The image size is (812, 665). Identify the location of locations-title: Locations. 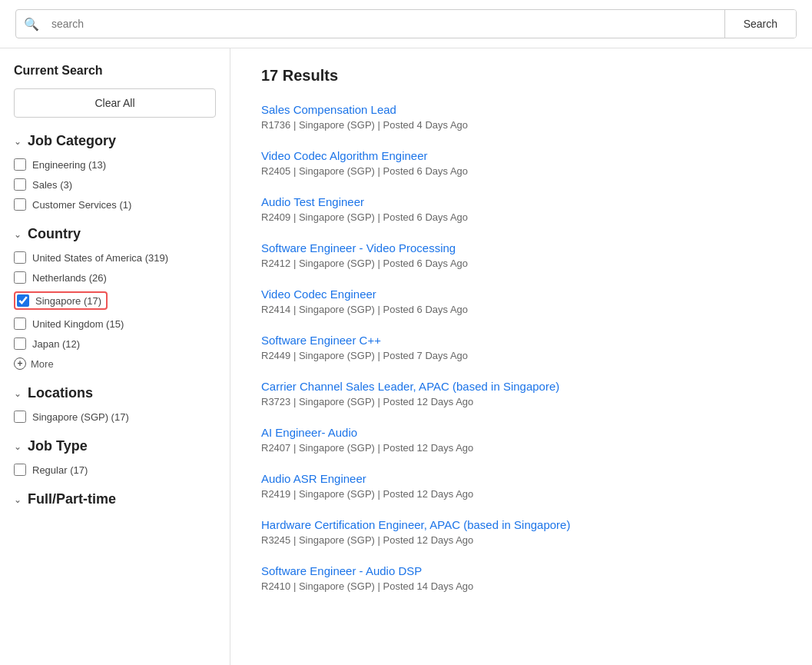
(60, 394).